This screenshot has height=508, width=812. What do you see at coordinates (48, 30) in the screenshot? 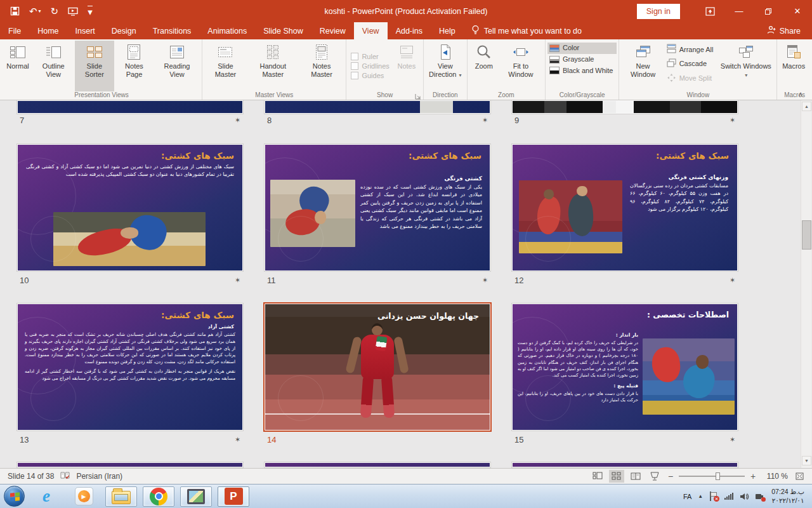
I see `tab-home: Home` at bounding box center [48, 30].